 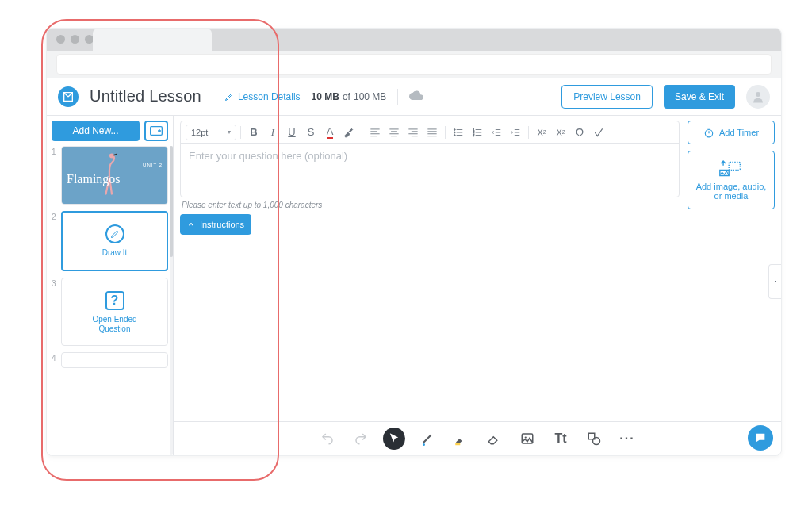 I want to click on subscript-button: X2, so click(x=561, y=132).